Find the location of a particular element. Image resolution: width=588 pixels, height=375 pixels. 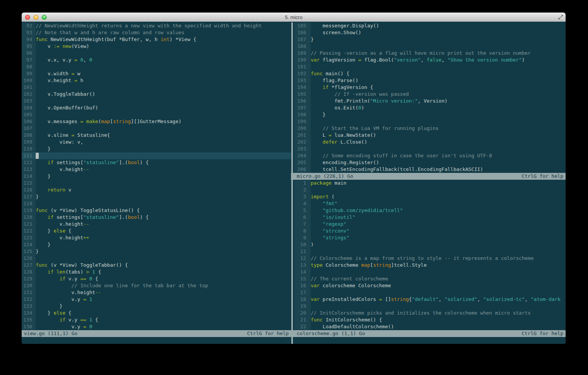

line-number: 2 is located at coordinates (302, 190).